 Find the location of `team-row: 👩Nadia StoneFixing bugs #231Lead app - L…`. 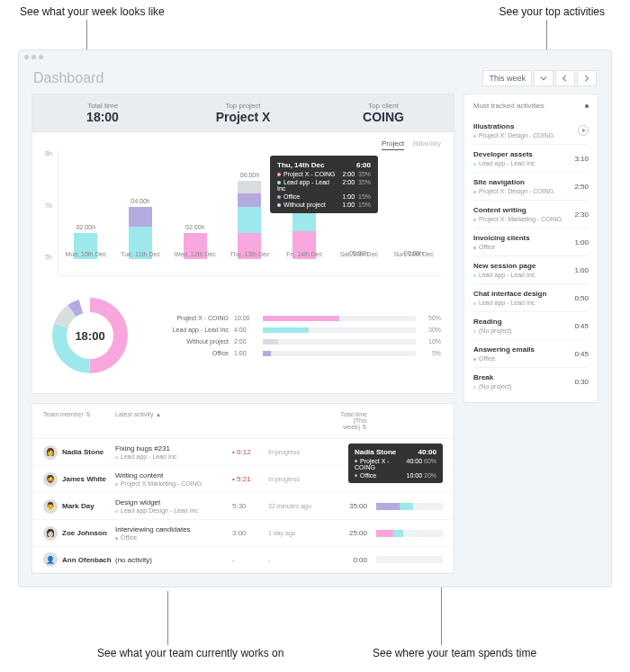

team-row: 👩Nadia StoneFixing bugs #231Lead app - L… is located at coordinates (243, 452).